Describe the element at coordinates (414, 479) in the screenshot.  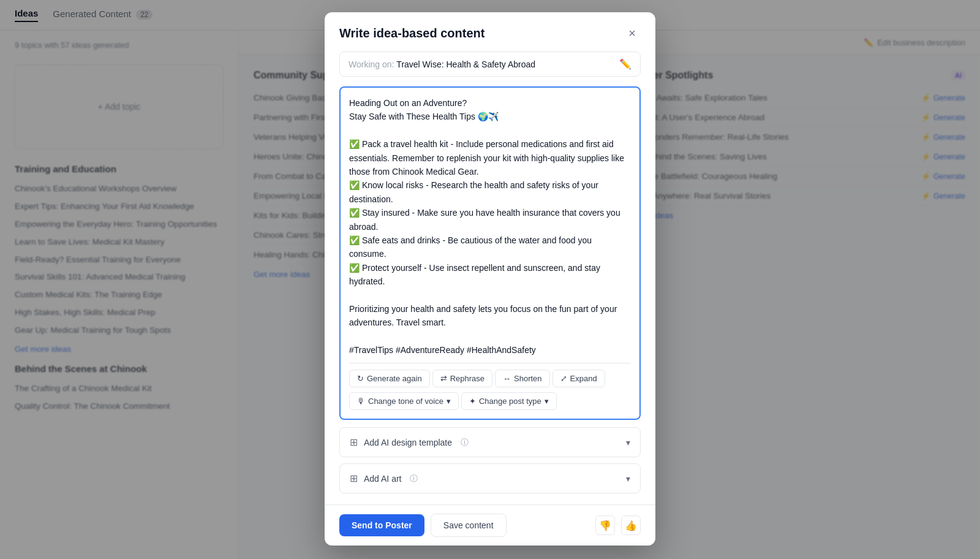
I see `ai-art-info-icon: ⓘ` at that location.